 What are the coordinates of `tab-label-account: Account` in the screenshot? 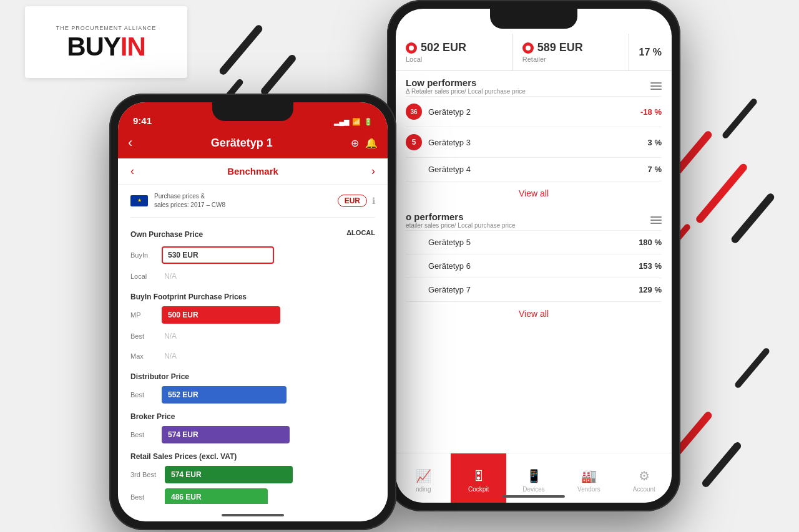 It's located at (644, 489).